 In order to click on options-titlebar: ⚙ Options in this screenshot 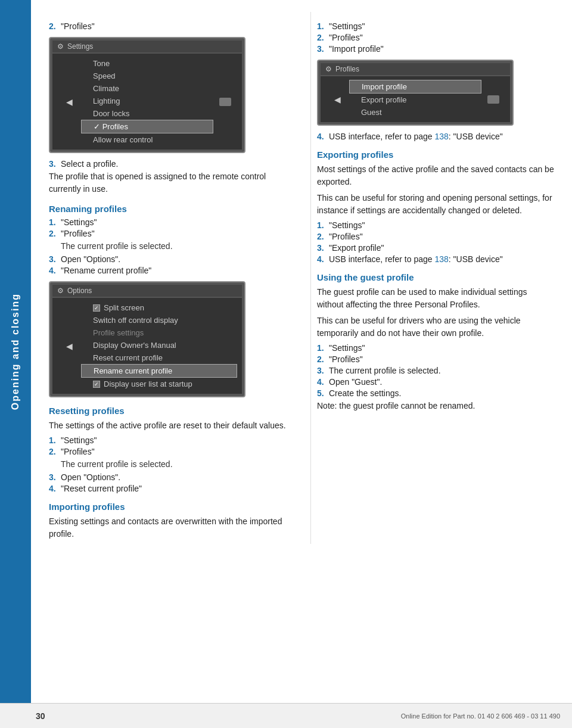, I will do `click(147, 291)`.